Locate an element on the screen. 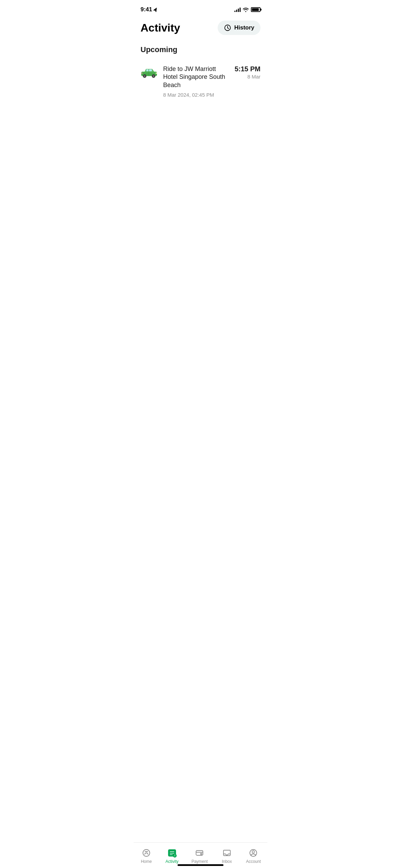 The width and height of the screenshot is (401, 868). activity-arrival-day: 8 Mar is located at coordinates (247, 77).